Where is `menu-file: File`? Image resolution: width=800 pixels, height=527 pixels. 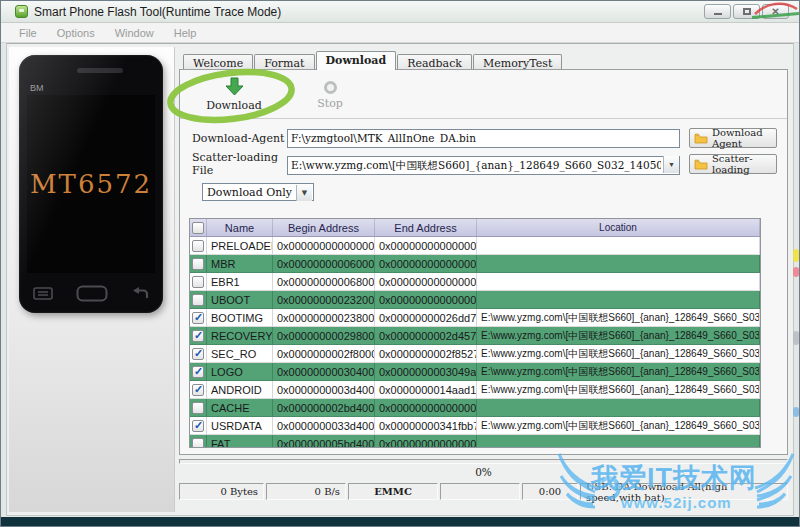 menu-file: File is located at coordinates (28, 33).